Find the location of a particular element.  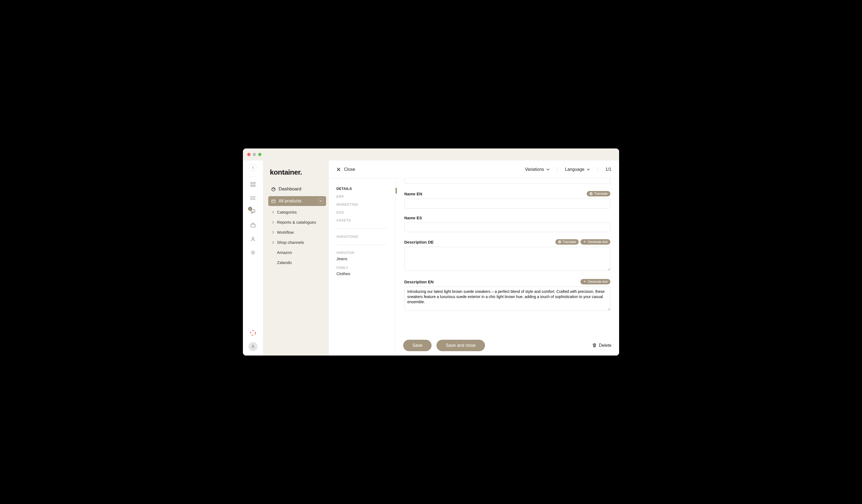

sidebar-item-label: Reports & catalogues is located at coordinates (297, 222).